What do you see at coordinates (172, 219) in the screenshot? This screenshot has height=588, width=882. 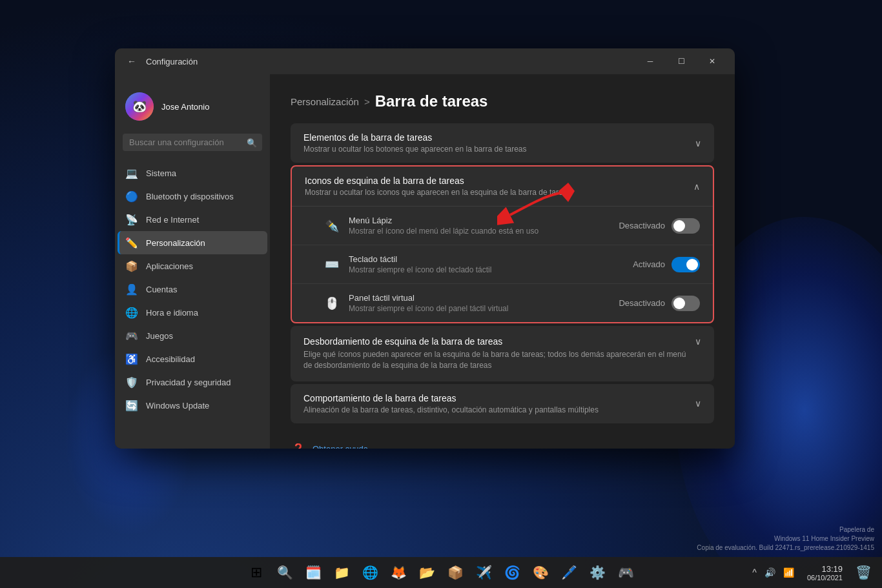 I see `sidebar-item-label: Red e Internet` at bounding box center [172, 219].